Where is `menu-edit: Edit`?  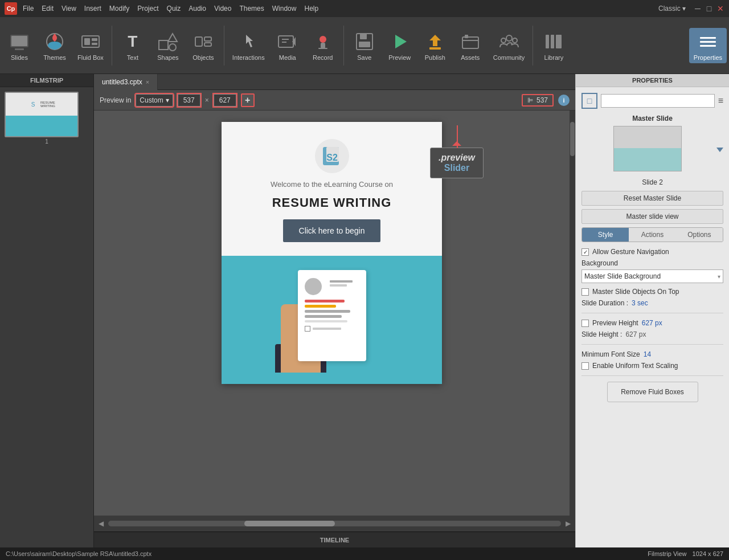 menu-edit: Edit is located at coordinates (48, 9).